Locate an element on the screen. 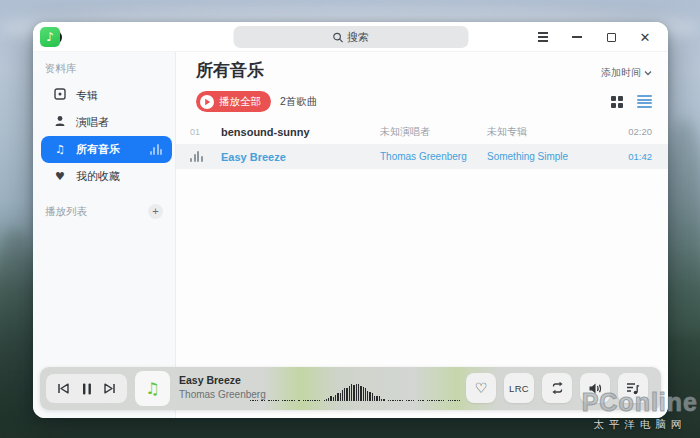  sidebar-item-favorites: ♥ 我的收藏 is located at coordinates (106, 176).